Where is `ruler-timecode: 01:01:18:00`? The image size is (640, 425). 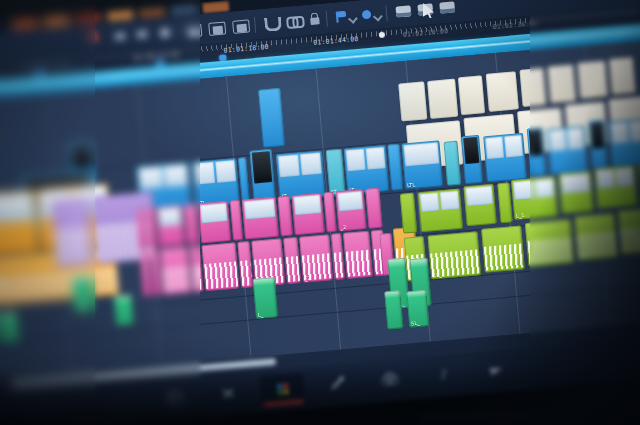 ruler-timecode: 01:01:18:00 is located at coordinates (246, 49).